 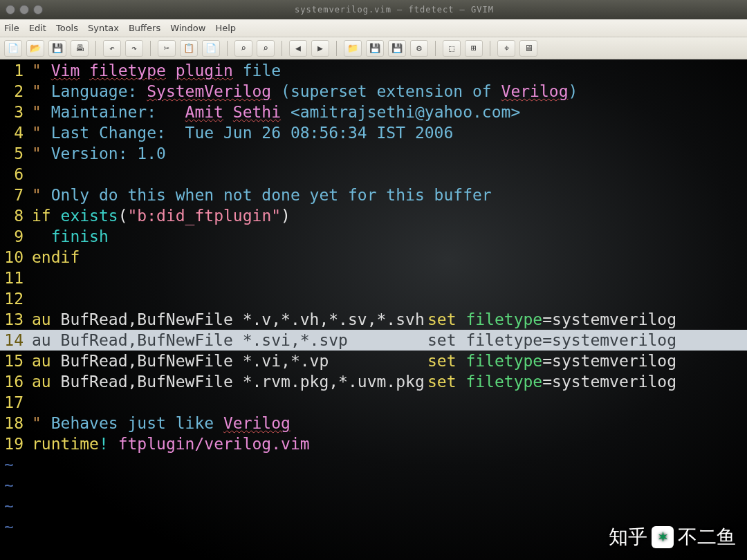 What do you see at coordinates (389, 91) in the screenshot?
I see `code-content: " Language: SystemVerilog (superset exte…` at bounding box center [389, 91].